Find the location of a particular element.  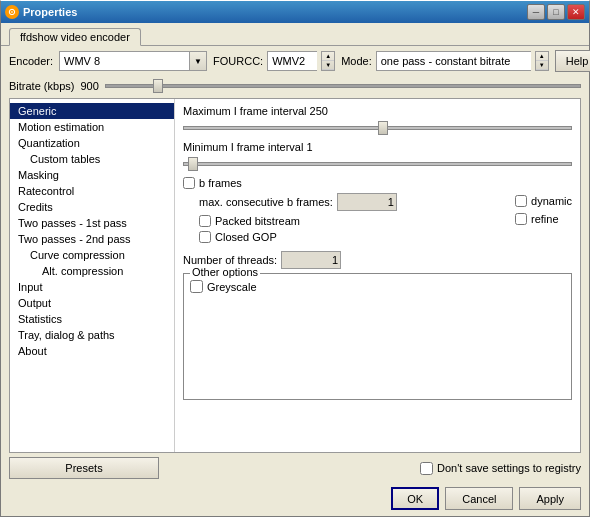

b-frames-checkbox is located at coordinates (189, 183).